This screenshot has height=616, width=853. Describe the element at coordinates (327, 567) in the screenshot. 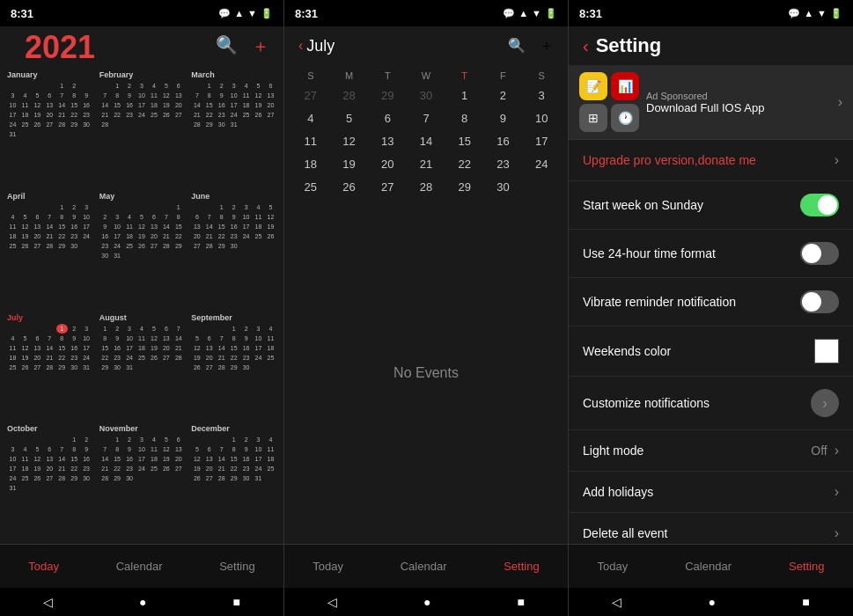

I see `nav-today-2: Today` at that location.